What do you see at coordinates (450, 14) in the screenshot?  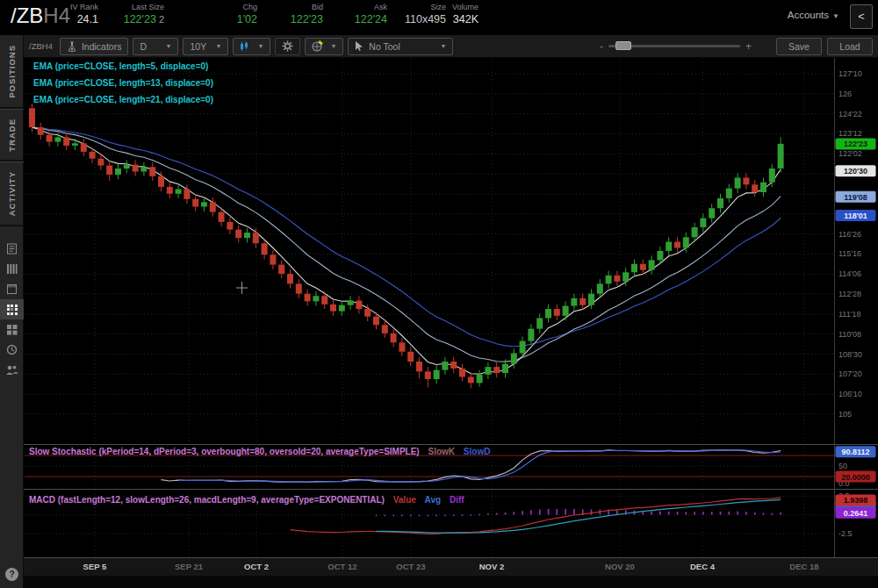 I see `stat-volume: Volume 342K` at bounding box center [450, 14].